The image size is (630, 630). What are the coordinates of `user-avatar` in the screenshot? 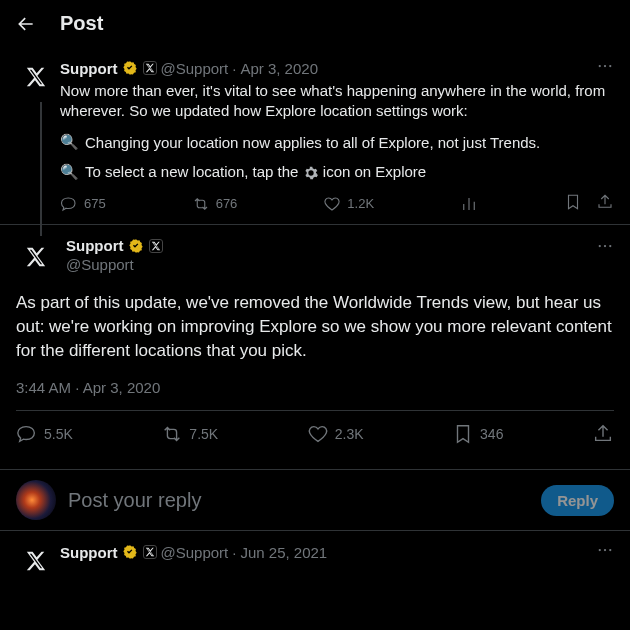 It's located at (36, 500).